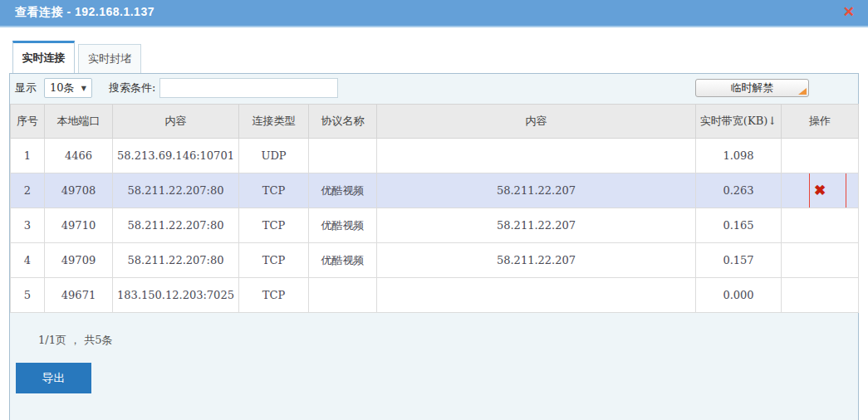 This screenshot has height=420, width=868. What do you see at coordinates (68, 88) in the screenshot?
I see `page-size-select: 10条 ▼` at bounding box center [68, 88].